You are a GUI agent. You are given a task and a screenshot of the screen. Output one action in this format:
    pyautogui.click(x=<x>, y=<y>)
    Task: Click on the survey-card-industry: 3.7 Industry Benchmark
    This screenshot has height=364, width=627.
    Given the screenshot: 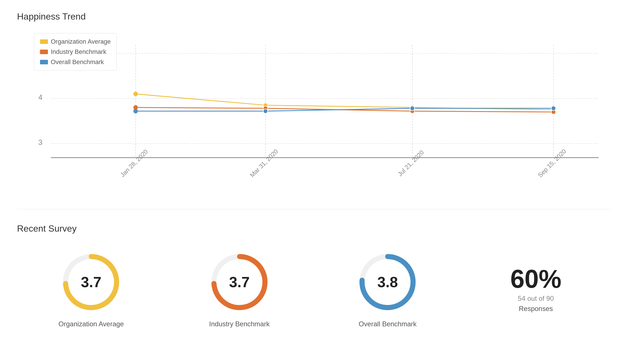 What is the action you would take?
    pyautogui.click(x=239, y=289)
    